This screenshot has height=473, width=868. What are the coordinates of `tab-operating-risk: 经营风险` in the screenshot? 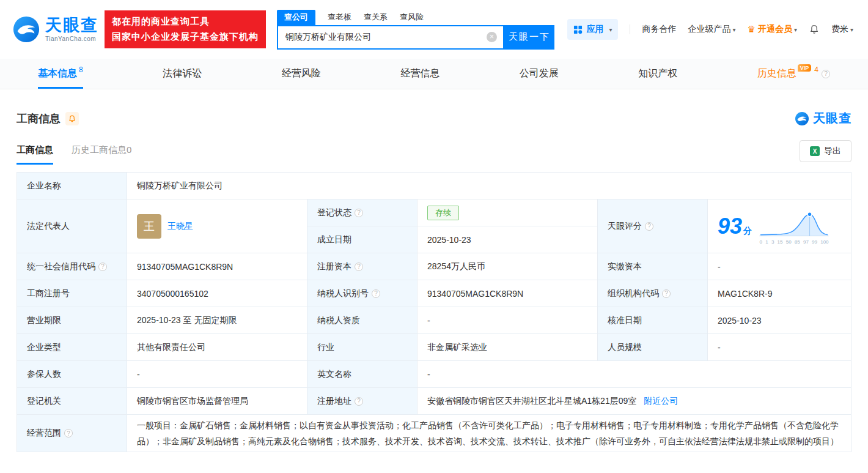 It's located at (301, 73).